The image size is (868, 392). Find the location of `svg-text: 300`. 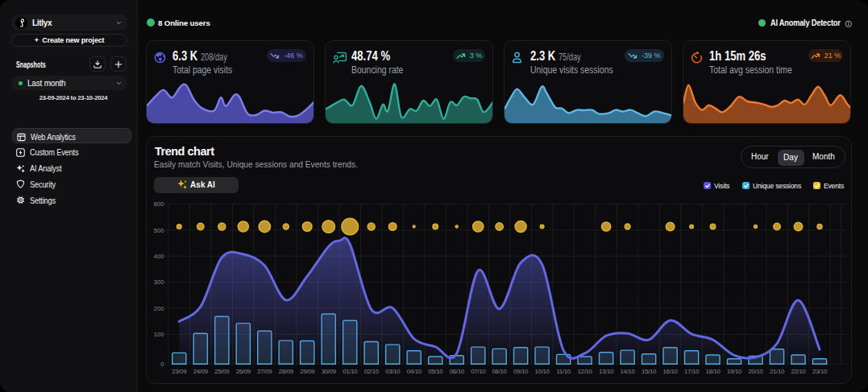

svg-text: 300 is located at coordinates (160, 282).